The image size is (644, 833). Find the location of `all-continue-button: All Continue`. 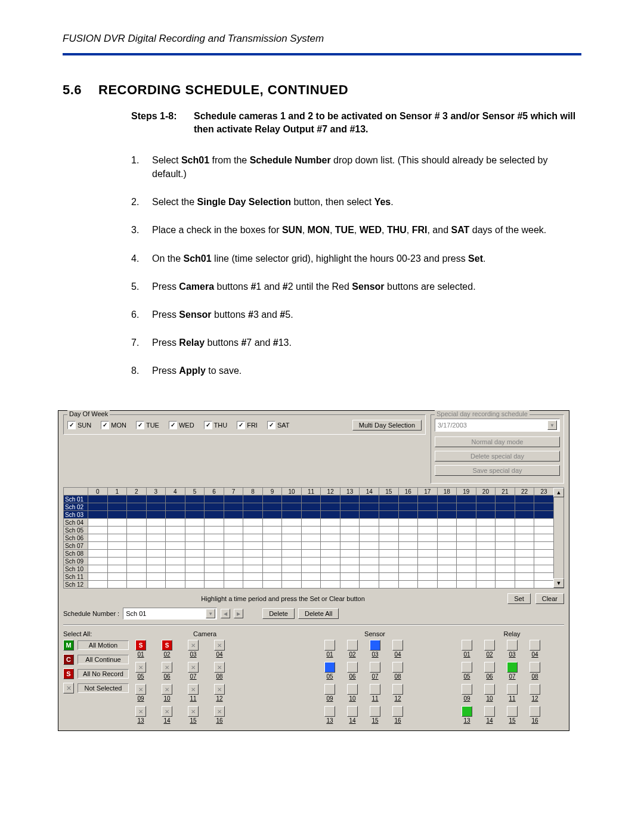

all-continue-button: All Continue is located at coordinates (103, 659).